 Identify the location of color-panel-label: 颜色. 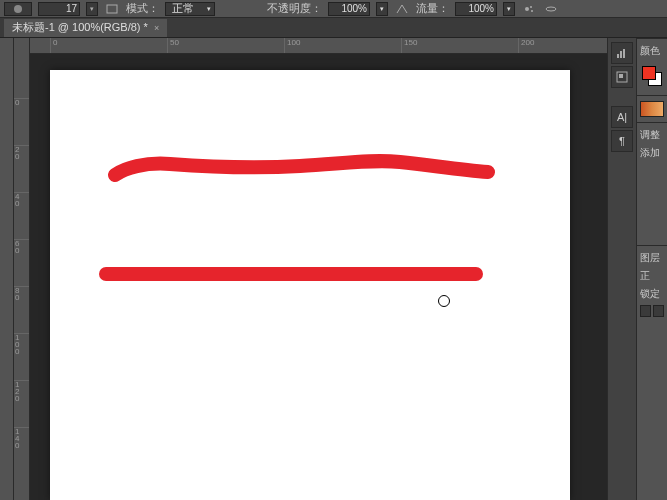
(652, 51).